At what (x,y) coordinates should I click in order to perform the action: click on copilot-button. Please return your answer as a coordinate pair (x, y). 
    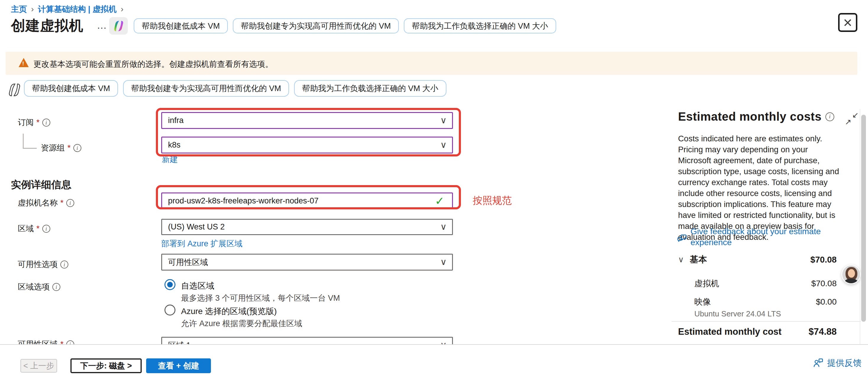
    Looking at the image, I should click on (119, 26).